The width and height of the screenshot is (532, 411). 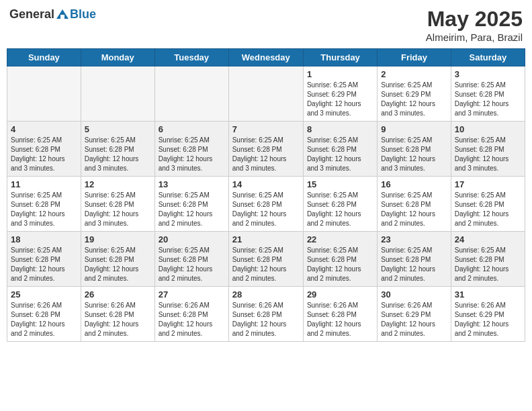 What do you see at coordinates (118, 58) in the screenshot?
I see `col-monday: Monday` at bounding box center [118, 58].